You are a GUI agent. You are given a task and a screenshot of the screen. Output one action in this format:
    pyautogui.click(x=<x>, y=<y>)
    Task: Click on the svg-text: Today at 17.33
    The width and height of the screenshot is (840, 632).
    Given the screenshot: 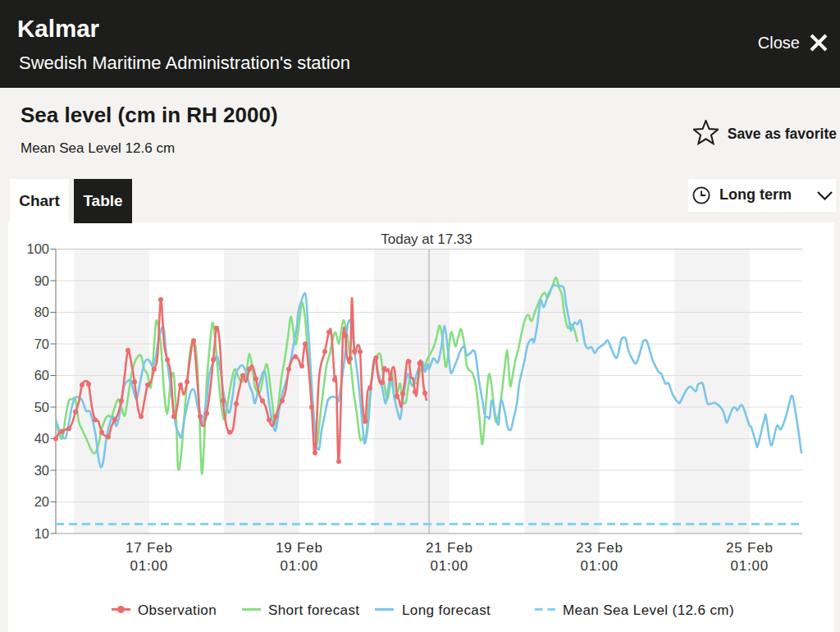 What is the action you would take?
    pyautogui.click(x=427, y=240)
    